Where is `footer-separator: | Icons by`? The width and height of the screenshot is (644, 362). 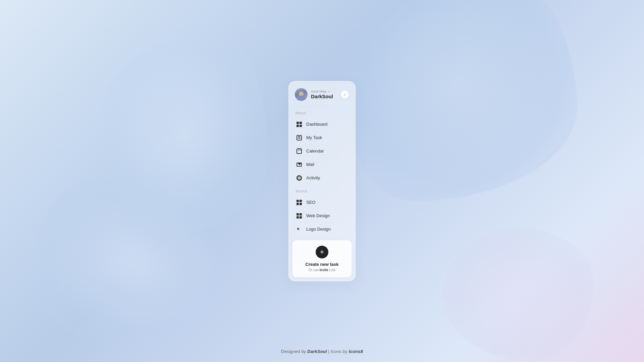
footer-separator: | Icons by is located at coordinates (338, 351).